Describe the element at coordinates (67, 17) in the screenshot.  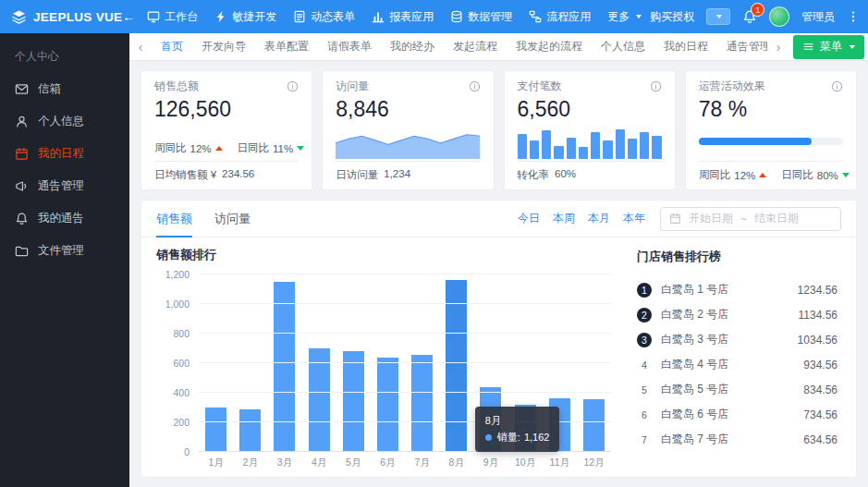
I see `app-logo: JEEPLUS VUE` at that location.